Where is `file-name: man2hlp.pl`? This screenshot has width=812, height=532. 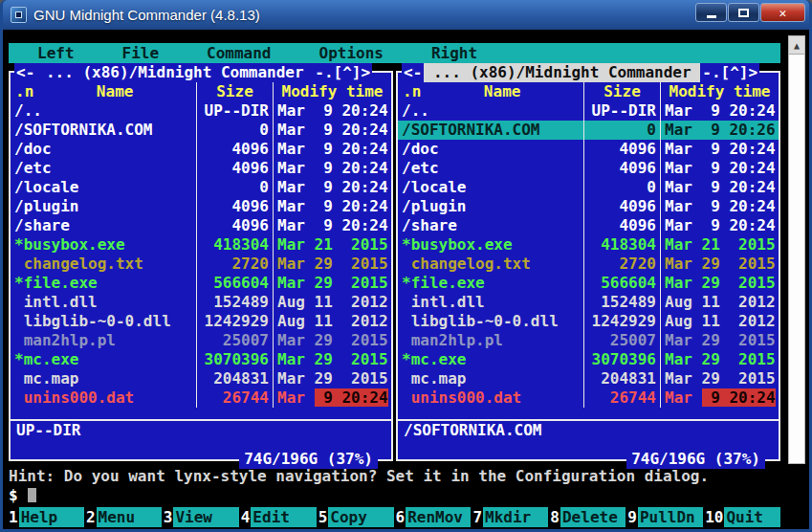 file-name: man2hlp.pl is located at coordinates (103, 341).